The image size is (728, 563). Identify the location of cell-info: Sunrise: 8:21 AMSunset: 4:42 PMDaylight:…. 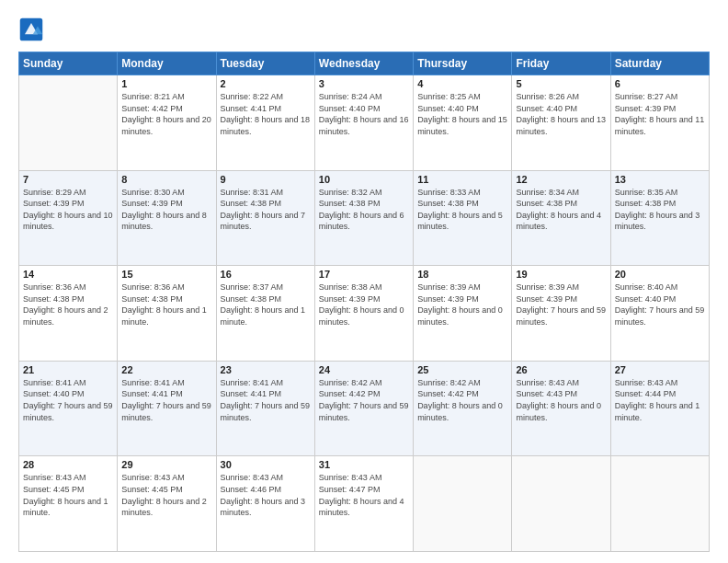
(166, 114).